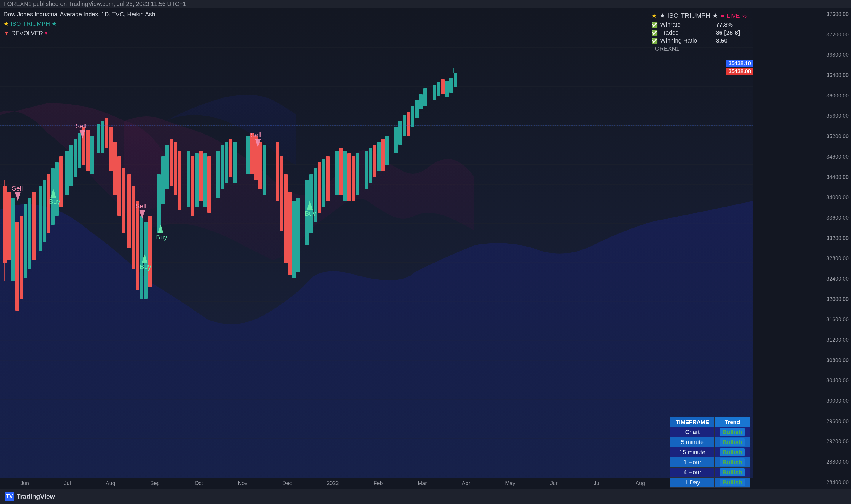 The height and width of the screenshot is (504, 851). What do you see at coordinates (802, 462) in the screenshot?
I see `price-label-23: 28800.00` at bounding box center [802, 462].